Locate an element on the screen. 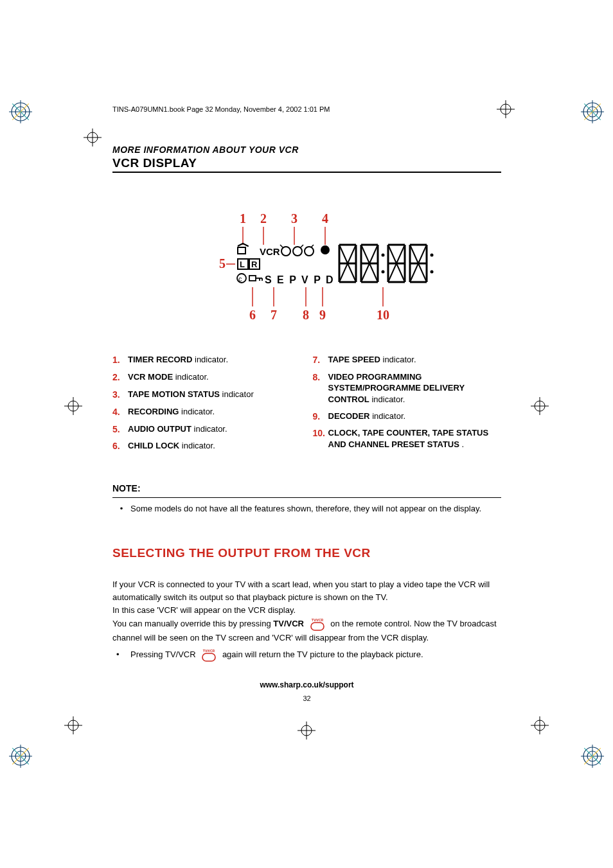 This screenshot has height=868, width=613. section-heading-output: SELECTING THE OUTPUT FROM THE VCR is located at coordinates (307, 553).